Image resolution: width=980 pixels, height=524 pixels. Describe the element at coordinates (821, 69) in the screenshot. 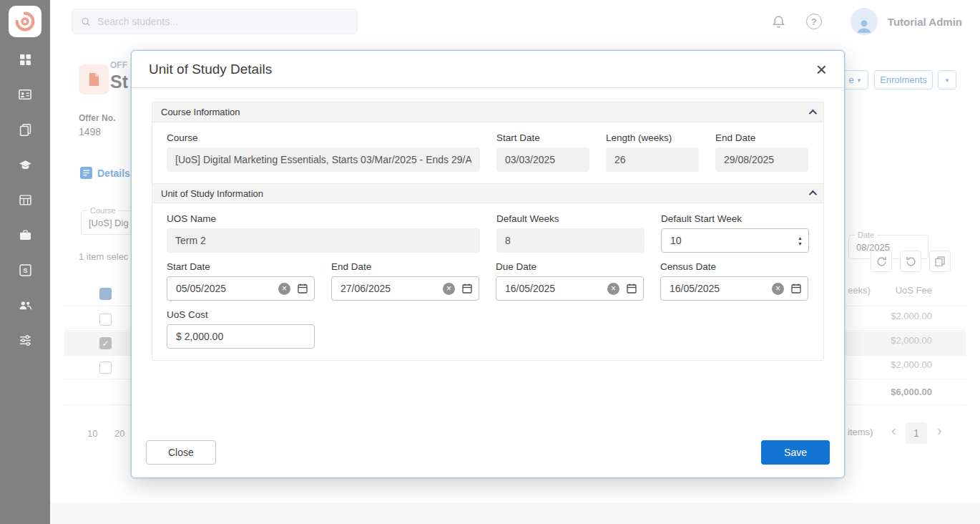

I see `close-icon: ×` at that location.